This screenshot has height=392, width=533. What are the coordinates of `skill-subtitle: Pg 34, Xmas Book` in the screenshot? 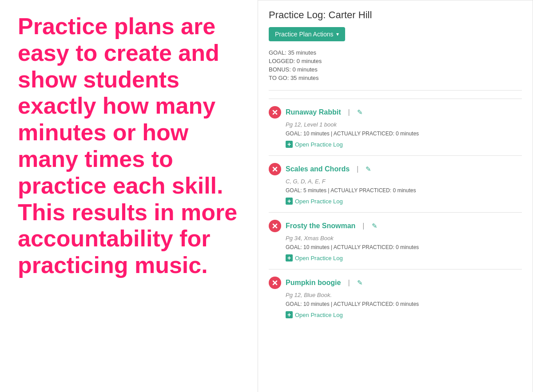 It's located at (404, 238).